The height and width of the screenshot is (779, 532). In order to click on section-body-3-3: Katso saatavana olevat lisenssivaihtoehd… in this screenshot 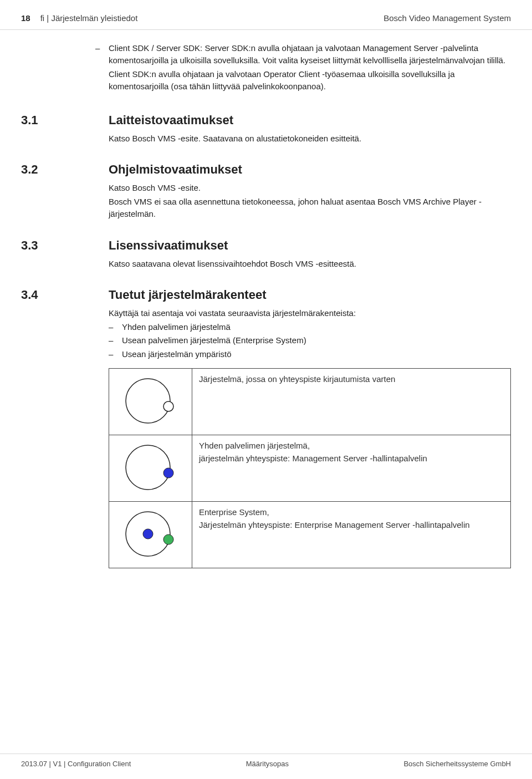, I will do `click(310, 264)`.